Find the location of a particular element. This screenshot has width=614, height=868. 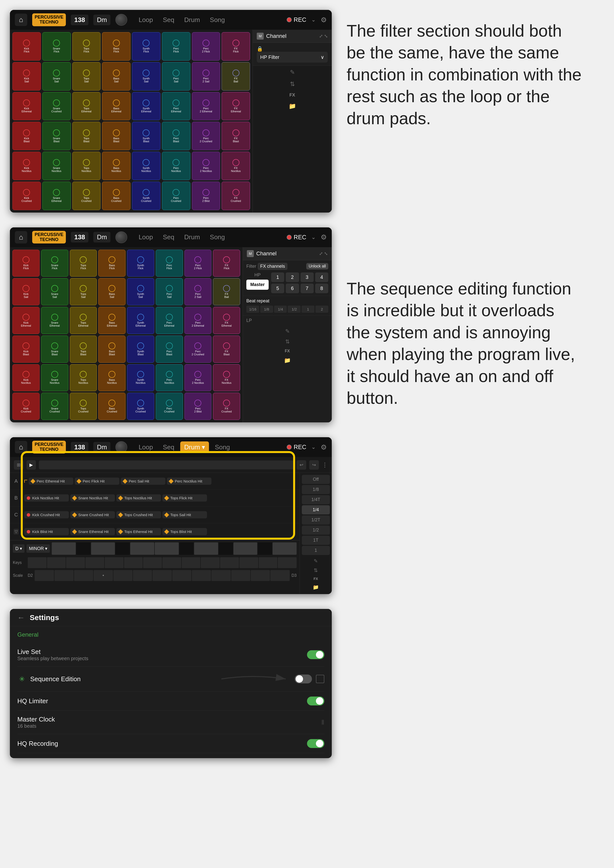

seq-edition-toggle is located at coordinates (303, 679).